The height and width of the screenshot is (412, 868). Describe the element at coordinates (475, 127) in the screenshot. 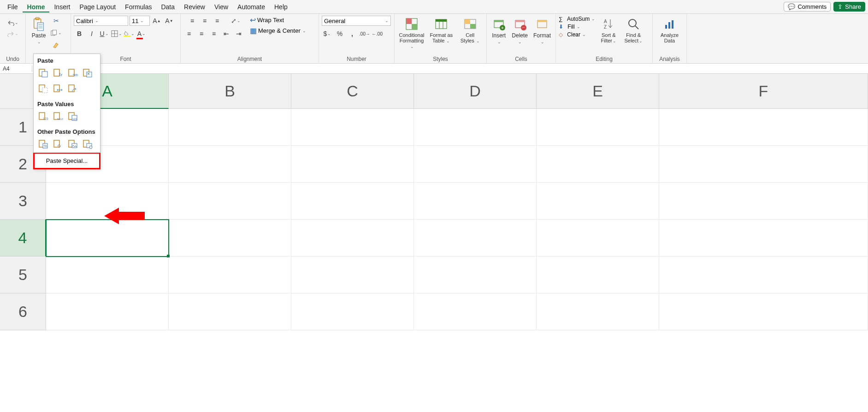

I see `cell-D1` at that location.